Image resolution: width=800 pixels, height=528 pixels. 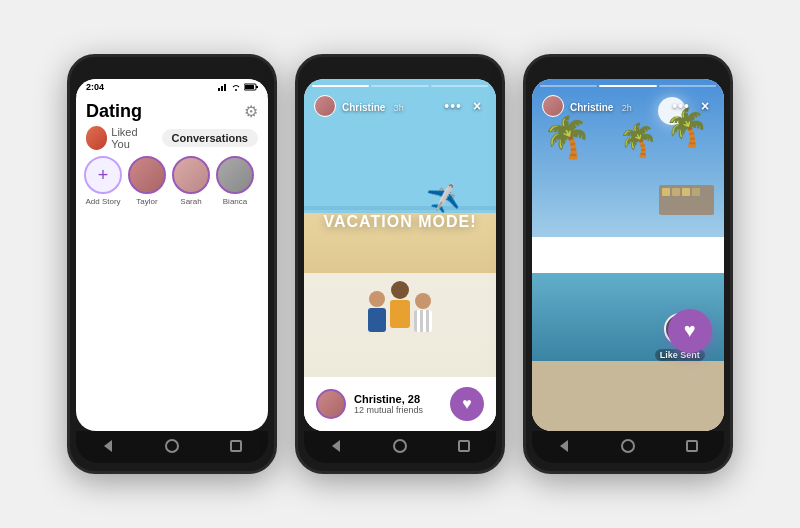 What do you see at coordinates (331, 404) in the screenshot?
I see `story-2-bottom-avatar` at bounding box center [331, 404].